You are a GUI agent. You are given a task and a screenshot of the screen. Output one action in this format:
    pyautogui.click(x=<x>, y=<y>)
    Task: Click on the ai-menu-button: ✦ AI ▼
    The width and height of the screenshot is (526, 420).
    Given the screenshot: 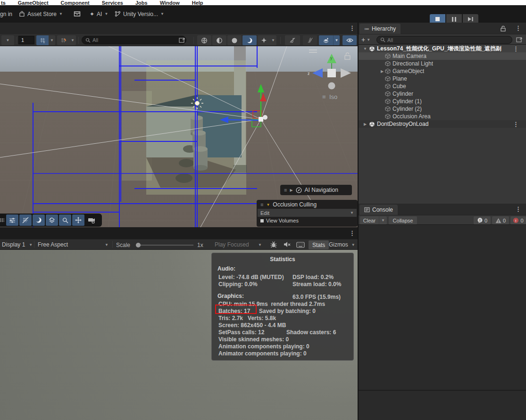 What is the action you would take?
    pyautogui.click(x=99, y=14)
    